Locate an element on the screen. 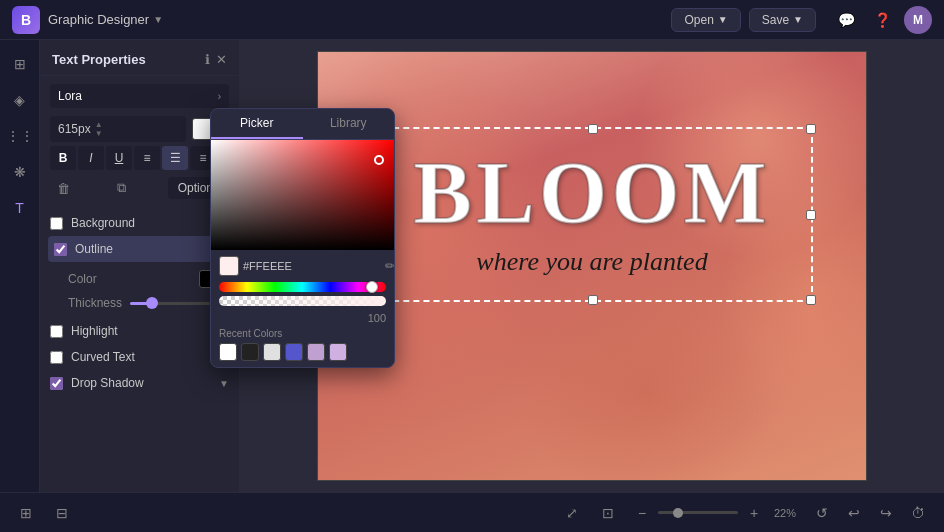  grid-bottom-icon: ⊟ is located at coordinates (62, 513).